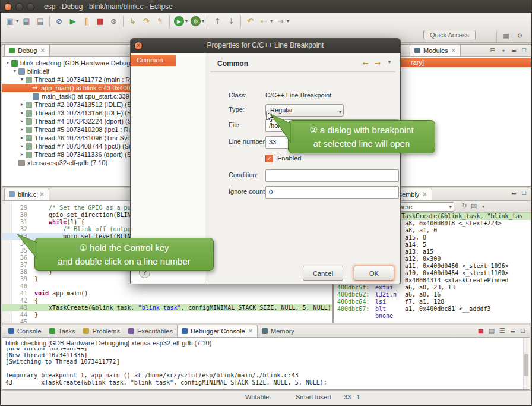  I want to click on code-text: {, so click(36, 301).